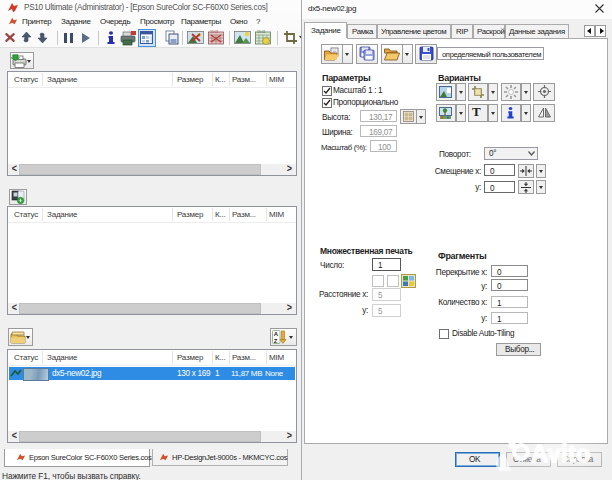 This screenshot has height=480, width=612. I want to click on svg-text: A, so click(276, 334).